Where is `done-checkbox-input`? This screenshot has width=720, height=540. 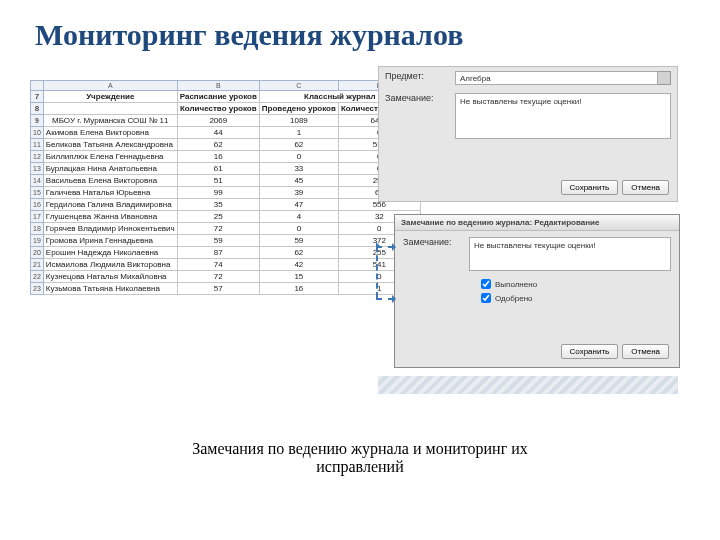
done-checkbox-input is located at coordinates (486, 284).